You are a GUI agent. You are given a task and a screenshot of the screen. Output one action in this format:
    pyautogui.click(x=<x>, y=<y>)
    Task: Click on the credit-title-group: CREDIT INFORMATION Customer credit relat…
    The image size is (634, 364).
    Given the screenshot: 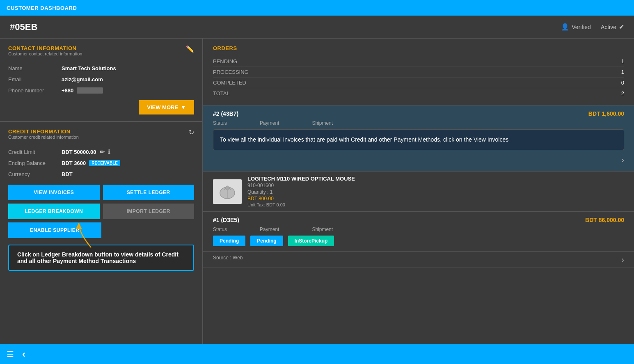 What is the action you would take?
    pyautogui.click(x=43, y=136)
    